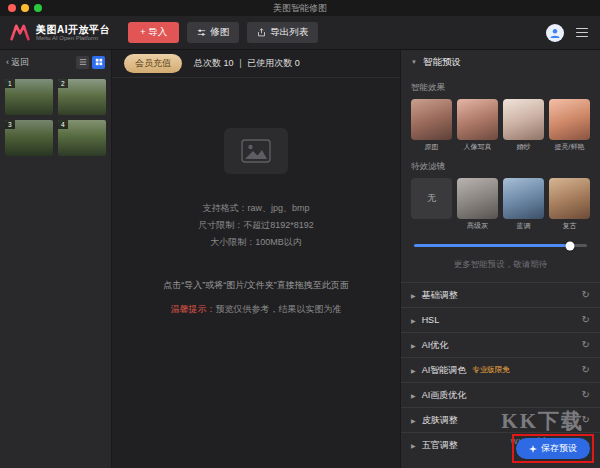 This screenshot has height=468, width=600. Describe the element at coordinates (432, 126) in the screenshot. I see `effect-original: 原图` at that location.